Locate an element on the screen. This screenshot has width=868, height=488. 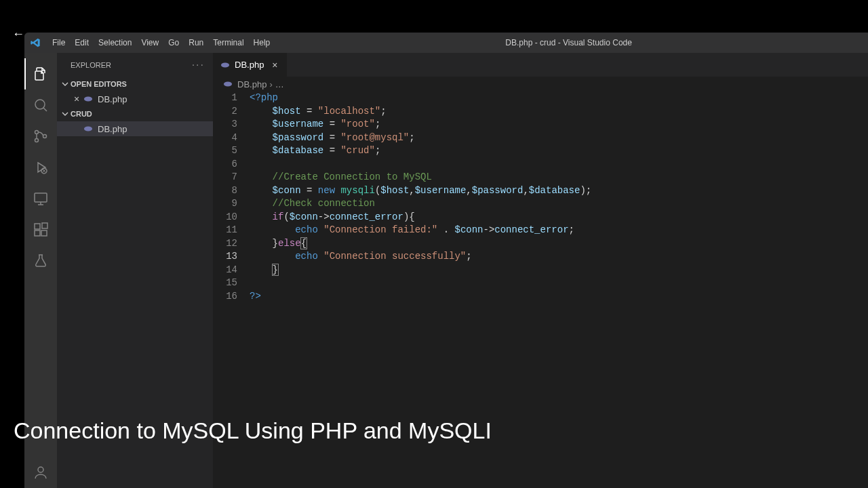
title-bar: File Edit Selection View Go Run Terminal… is located at coordinates (446, 43).